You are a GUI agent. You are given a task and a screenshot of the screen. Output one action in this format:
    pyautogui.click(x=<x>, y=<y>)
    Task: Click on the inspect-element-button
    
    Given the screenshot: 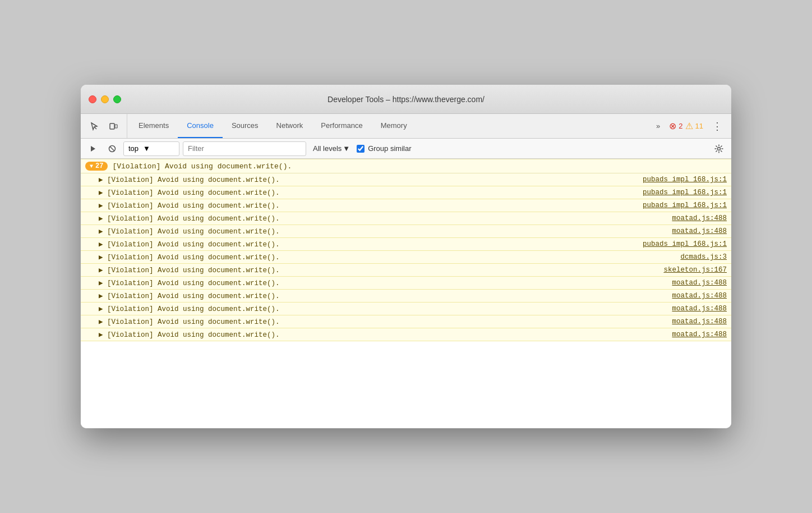 What is the action you would take?
    pyautogui.click(x=94, y=126)
    